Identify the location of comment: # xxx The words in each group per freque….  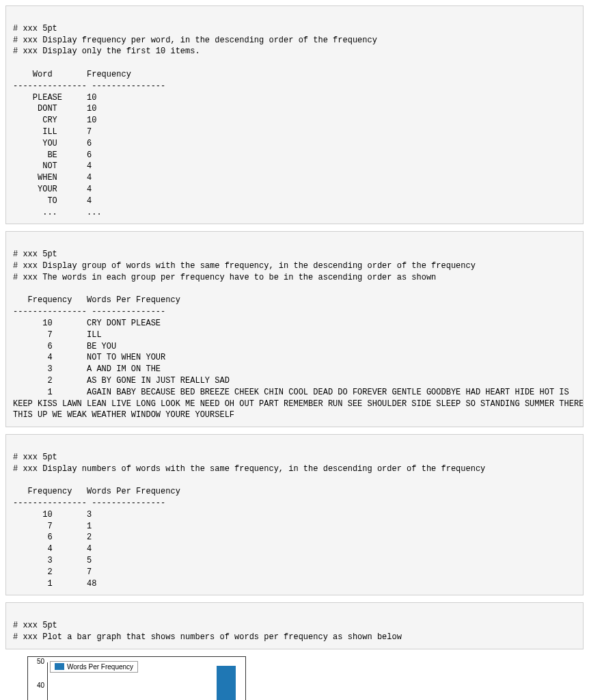
(224, 278).